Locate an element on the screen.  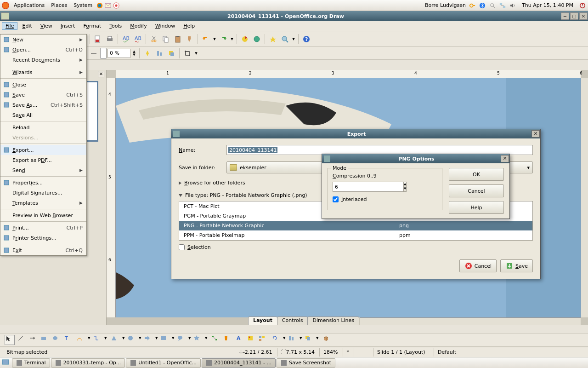
basic-shapes-dd: ▾ is located at coordinates (124, 340).